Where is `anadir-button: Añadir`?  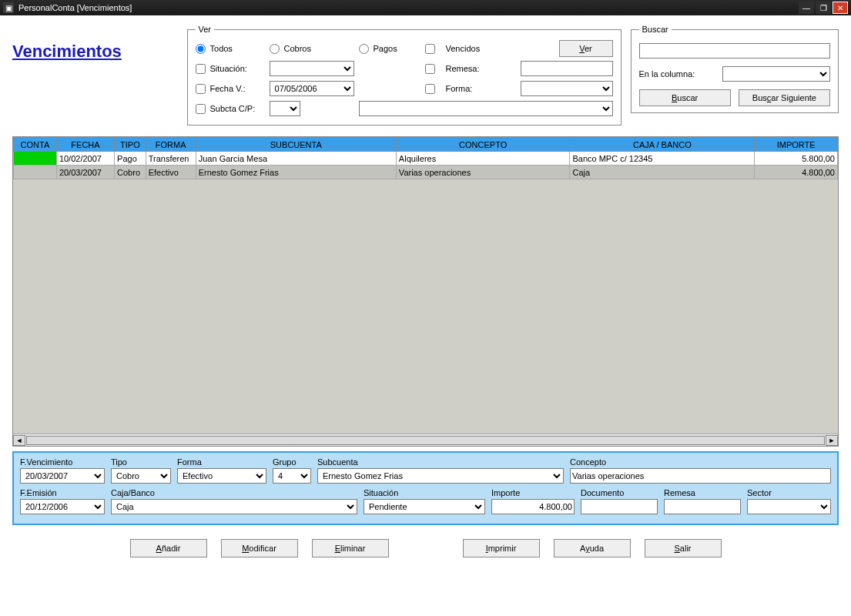
anadir-button: Añadir is located at coordinates (169, 548).